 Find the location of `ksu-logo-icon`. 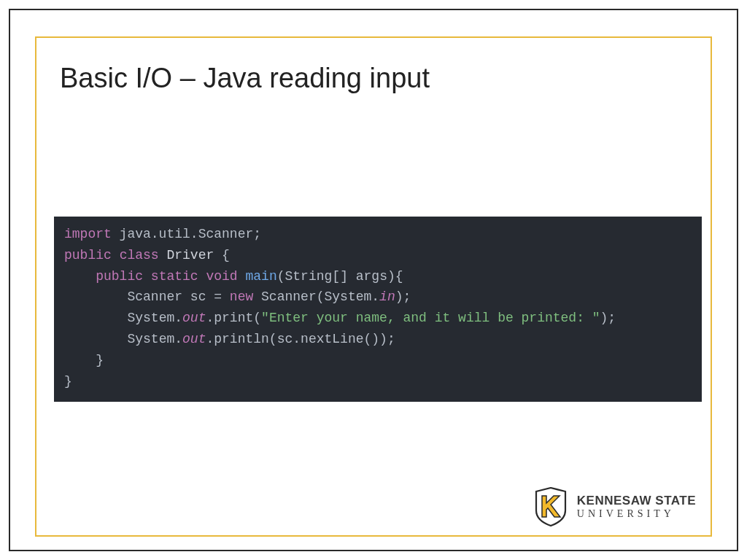

ksu-logo-icon is located at coordinates (551, 507).